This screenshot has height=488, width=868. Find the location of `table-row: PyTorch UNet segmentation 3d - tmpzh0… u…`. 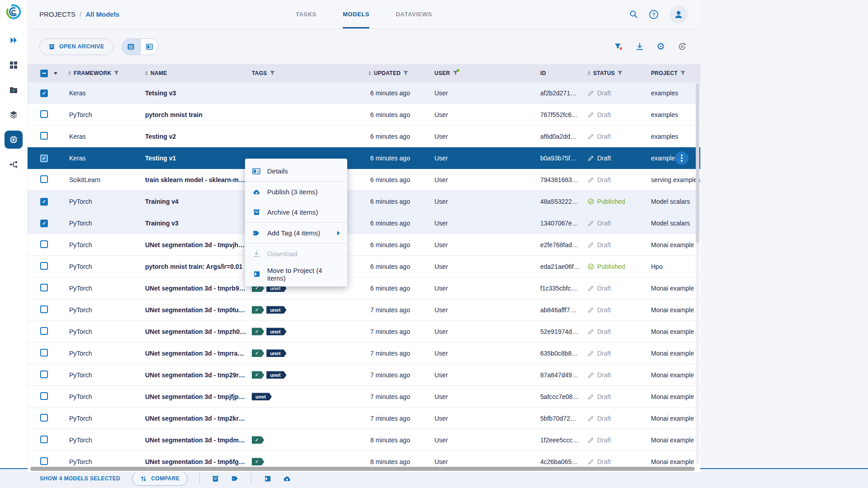

table-row: PyTorch UNet segmentation 3d - tmpzh0… u… is located at coordinates (364, 332).